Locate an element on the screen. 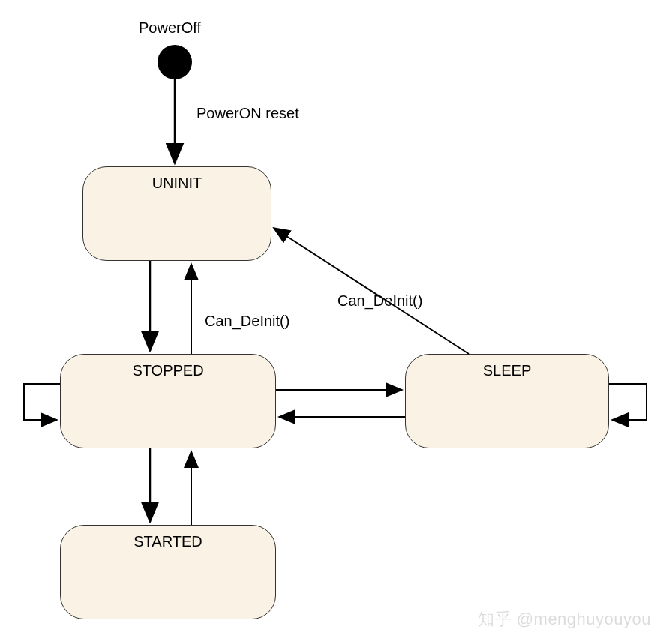 The image size is (666, 644). state-started: STARTED is located at coordinates (168, 572).